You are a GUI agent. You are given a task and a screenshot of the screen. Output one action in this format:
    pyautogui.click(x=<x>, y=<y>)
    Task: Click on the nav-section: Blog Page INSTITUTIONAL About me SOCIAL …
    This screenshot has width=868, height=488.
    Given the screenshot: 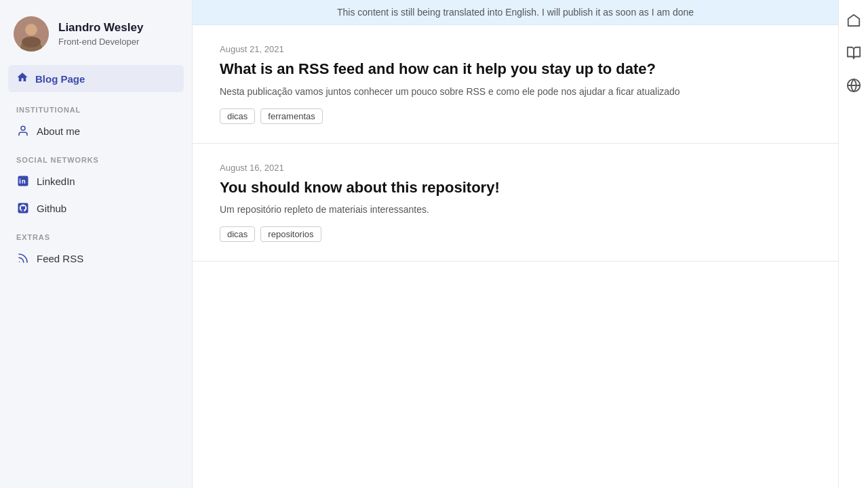 What is the action you would take?
    pyautogui.click(x=96, y=169)
    